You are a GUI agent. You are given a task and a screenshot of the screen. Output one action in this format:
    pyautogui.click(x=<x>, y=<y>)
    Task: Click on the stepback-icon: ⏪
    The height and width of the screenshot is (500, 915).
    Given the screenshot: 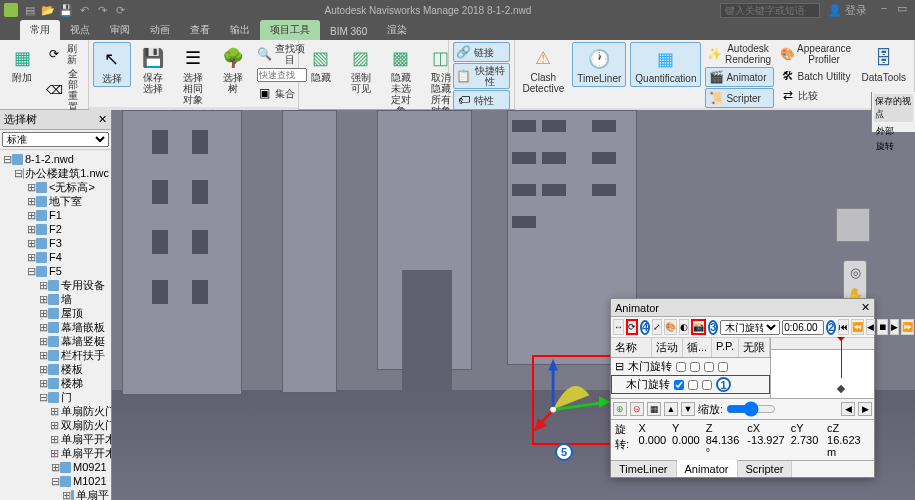 What is the action you would take?
    pyautogui.click(x=858, y=327)
    